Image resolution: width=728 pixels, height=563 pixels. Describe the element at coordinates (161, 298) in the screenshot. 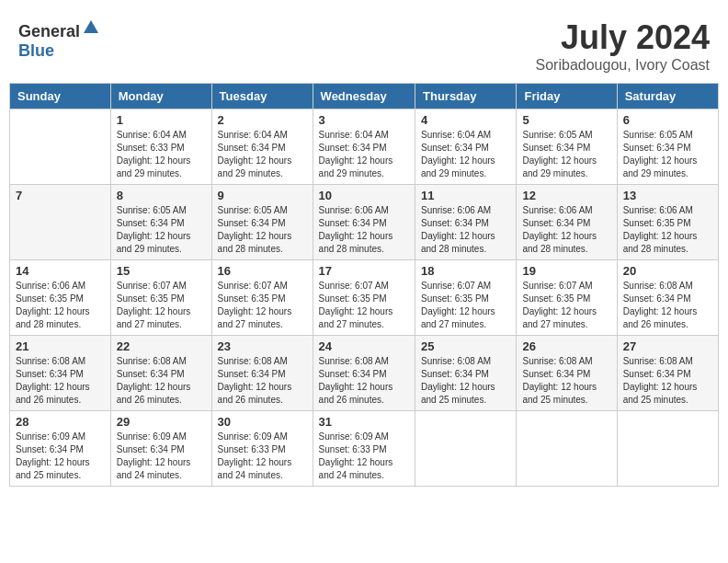

I see `calendar-cell: 15Sunrise: 6:07 AM Sunset: 6:35 PM Dayli…` at that location.